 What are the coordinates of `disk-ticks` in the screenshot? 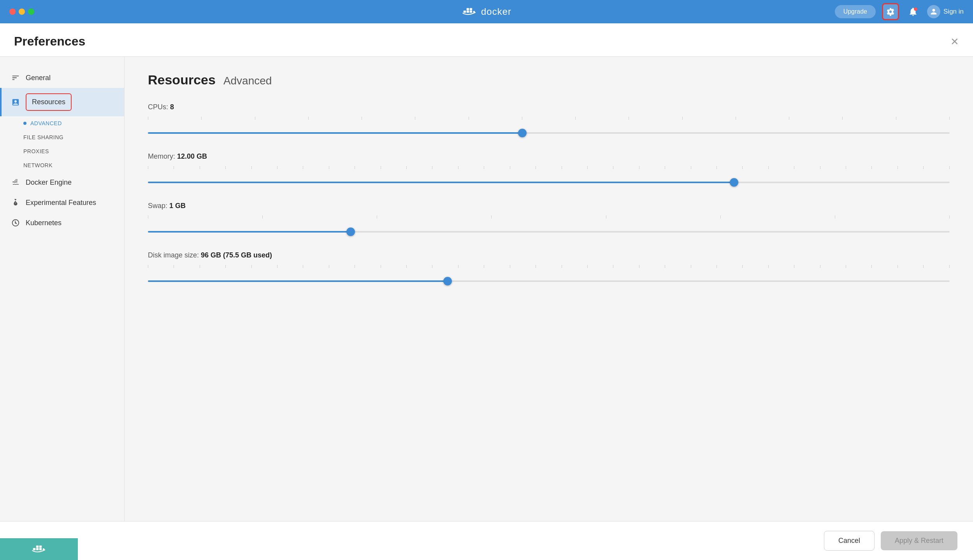 It's located at (549, 268).